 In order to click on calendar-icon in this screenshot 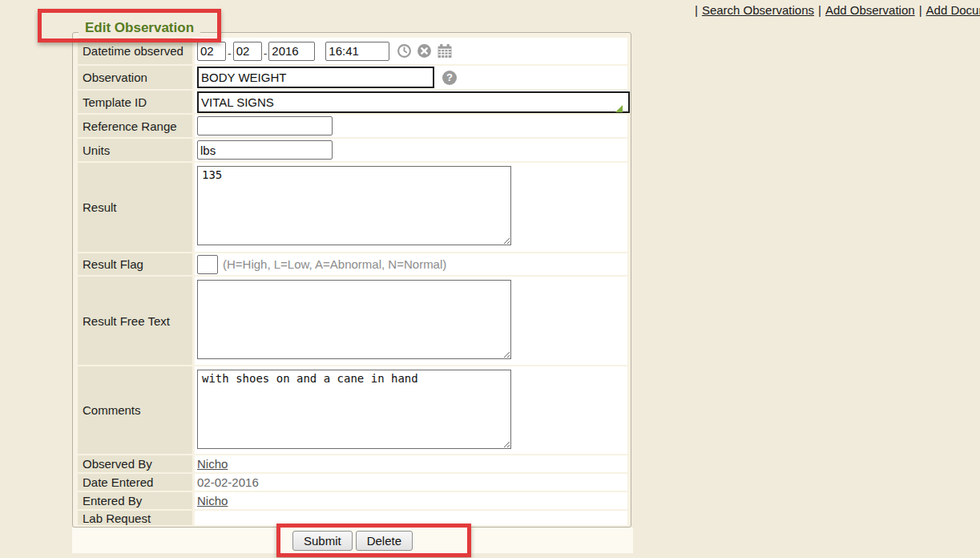, I will do `click(445, 51)`.